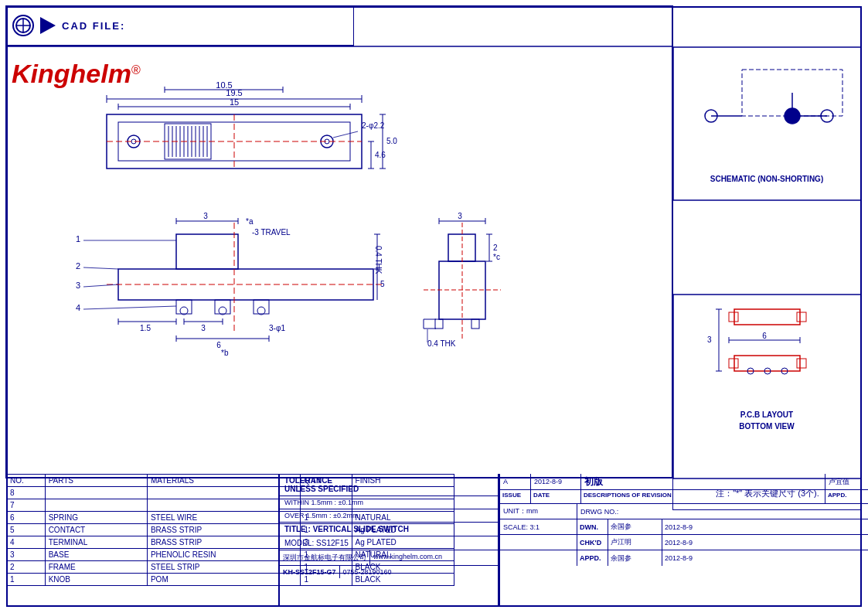 The height and width of the screenshot is (613, 868). Describe the element at coordinates (635, 527) in the screenshot. I see `dwn-name-cell: 余国参` at that location.